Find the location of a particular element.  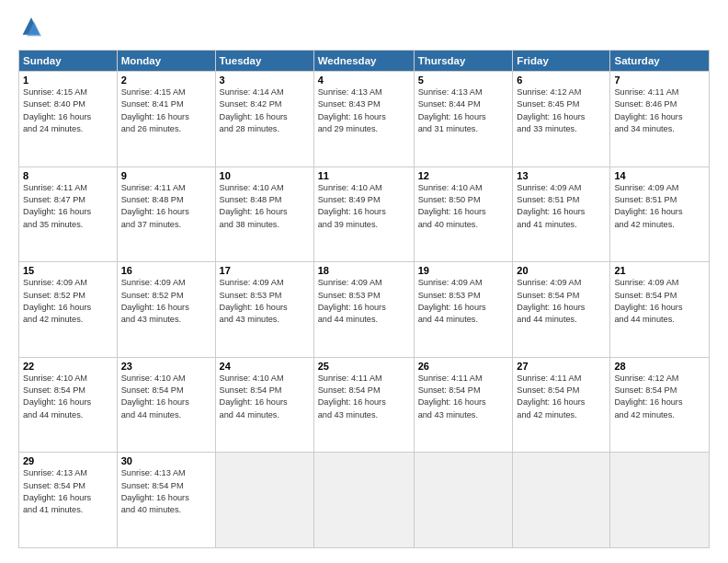

day-info: Sunrise: 4:10 AM Sunset: 8:49 PM Dayligh… is located at coordinates (364, 206).